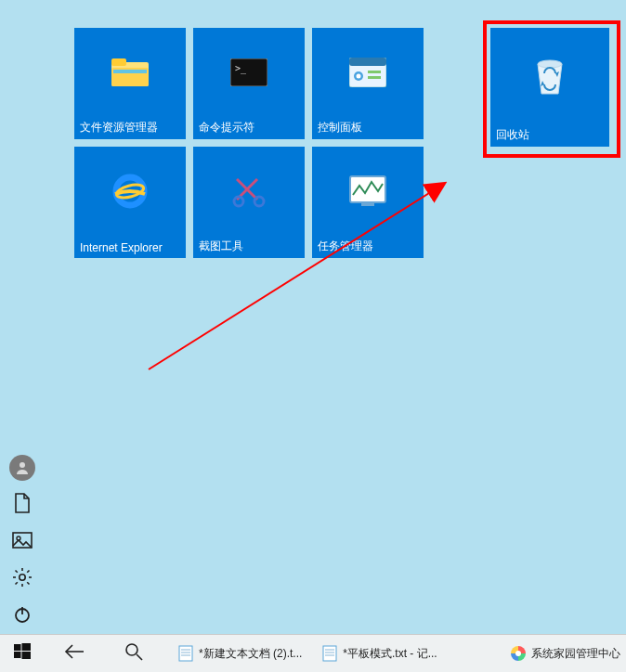  What do you see at coordinates (550, 78) in the screenshot?
I see `recycle-bin-icon` at bounding box center [550, 78].